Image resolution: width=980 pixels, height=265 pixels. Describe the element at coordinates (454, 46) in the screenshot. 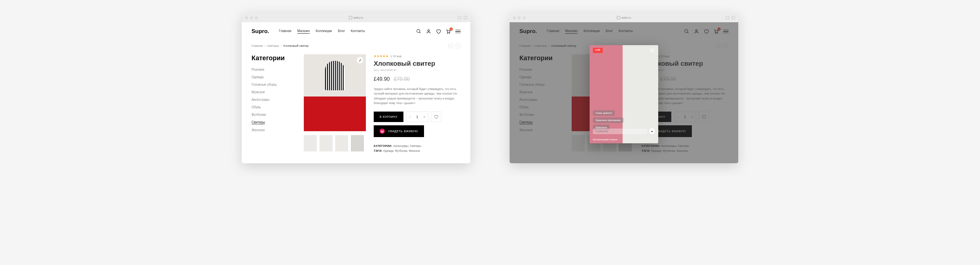

I see `pager: ‹ ›` at that location.